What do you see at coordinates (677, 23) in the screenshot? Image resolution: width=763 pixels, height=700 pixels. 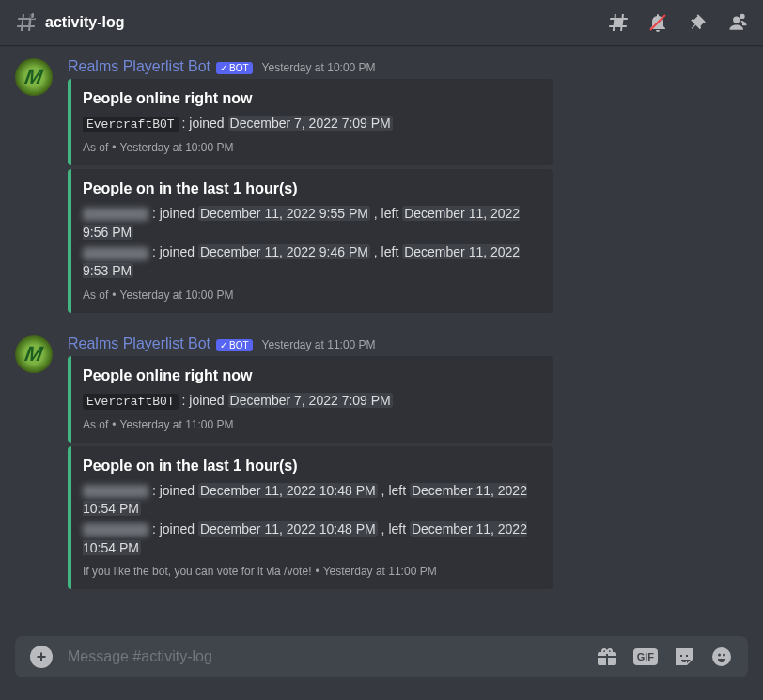 I see `header-toolbar` at bounding box center [677, 23].